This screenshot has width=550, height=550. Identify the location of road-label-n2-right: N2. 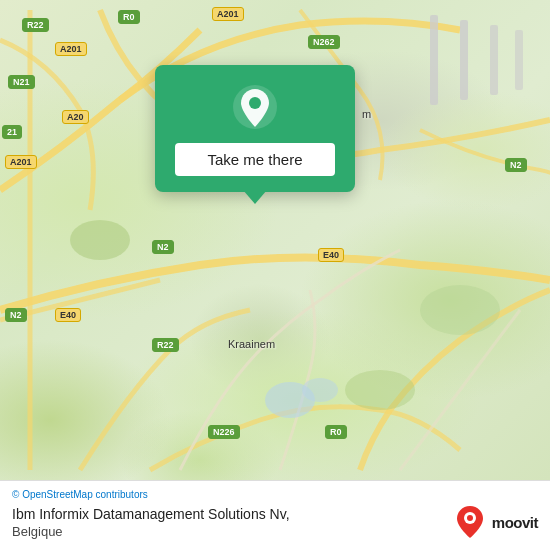
(516, 165).